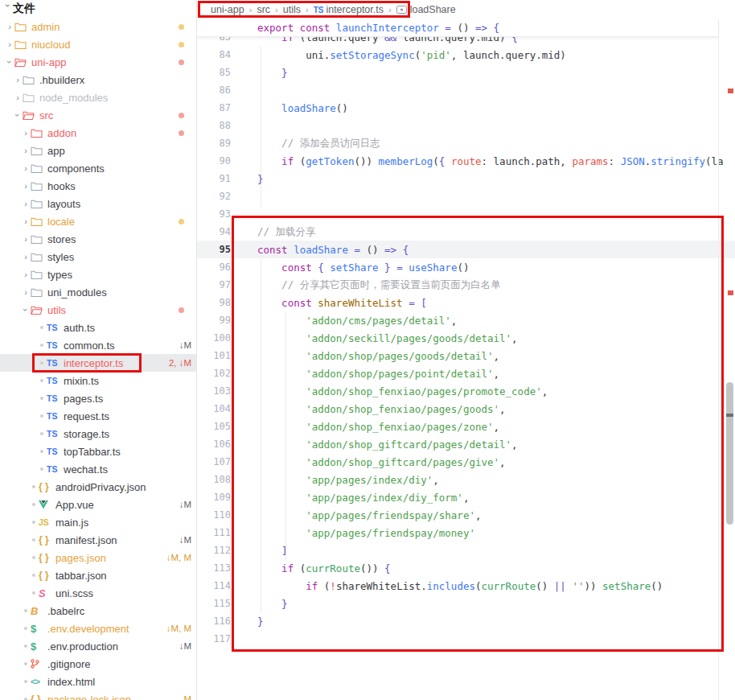 The image size is (735, 700). What do you see at coordinates (214, 409) in the screenshot?
I see `line-number: 104` at bounding box center [214, 409].